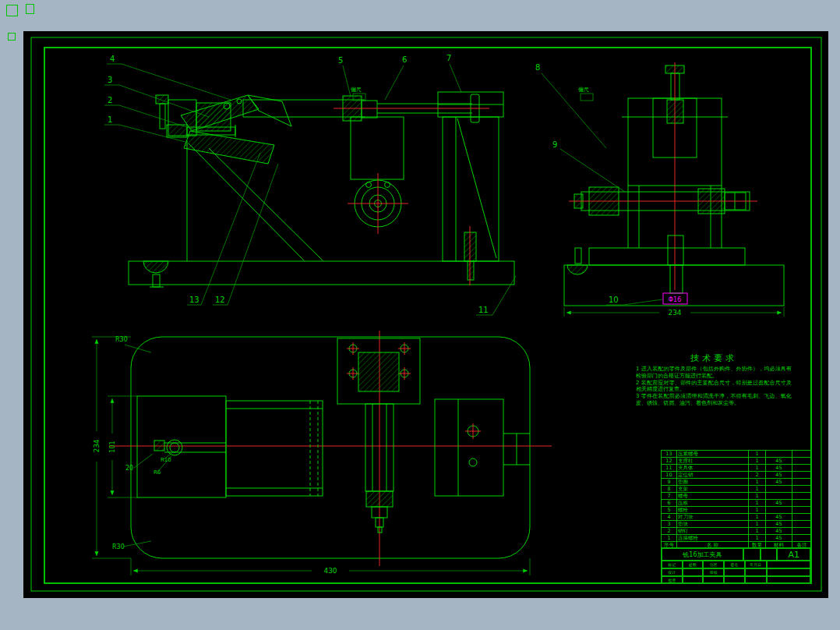 The image size is (840, 630). I want to click on sheet-size: A1, so click(793, 554).